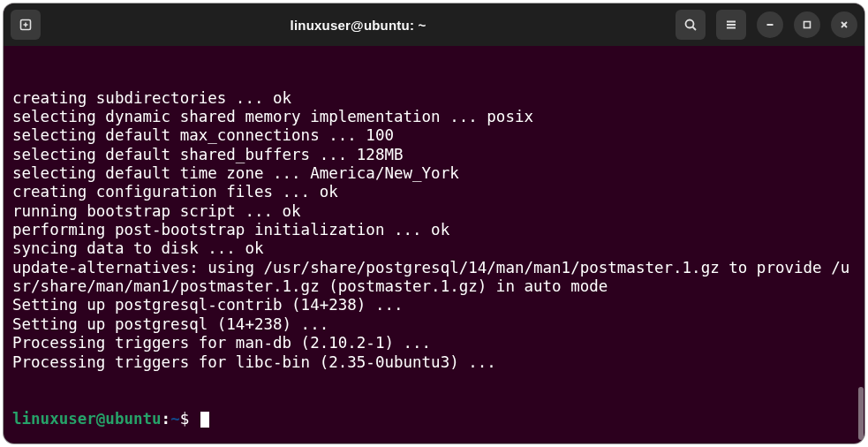 This screenshot has height=447, width=868. Describe the element at coordinates (807, 25) in the screenshot. I see `maximize-button` at that location.